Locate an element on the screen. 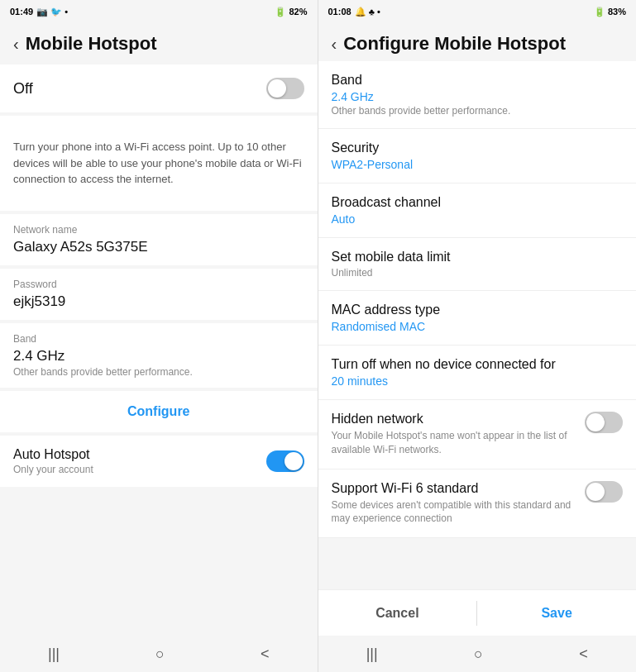 This screenshot has height=672, width=636. cancel-button: Cancel is located at coordinates (398, 613).